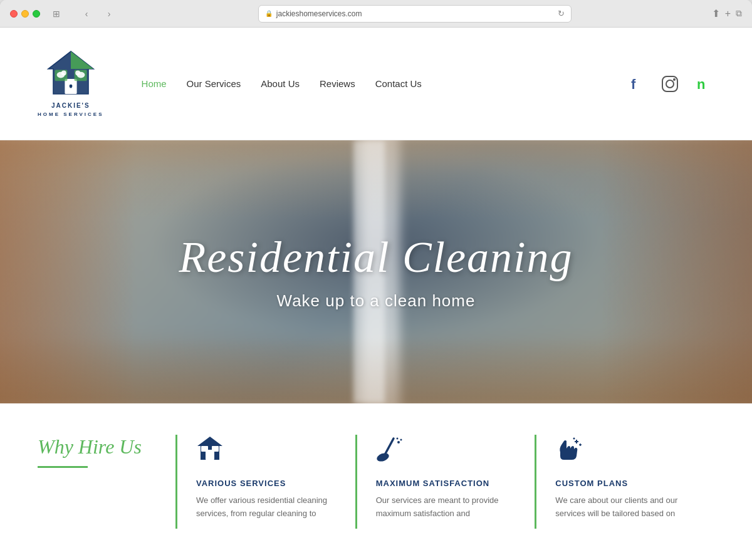  What do you see at coordinates (399, 84) in the screenshot?
I see `nav-contact: Contact Us` at bounding box center [399, 84].